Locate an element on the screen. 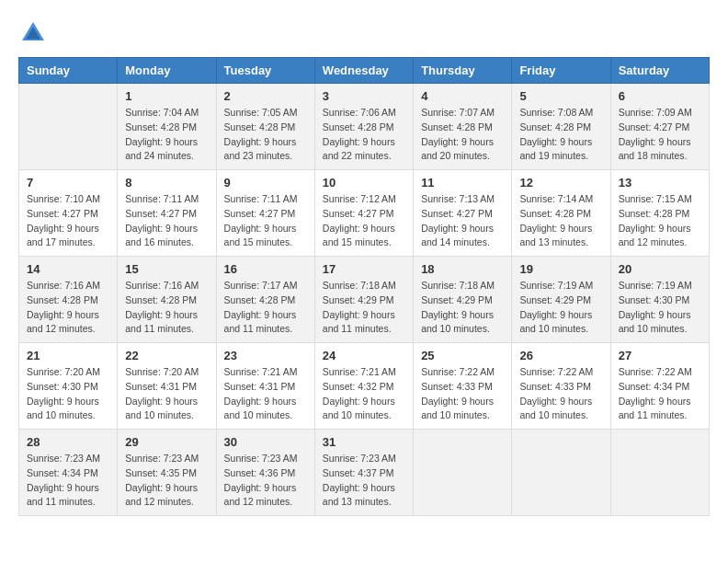 The width and height of the screenshot is (728, 563). day-info: Sunrise: 7:14 AMSunset: 4:28 PMDaylight:… is located at coordinates (561, 221).